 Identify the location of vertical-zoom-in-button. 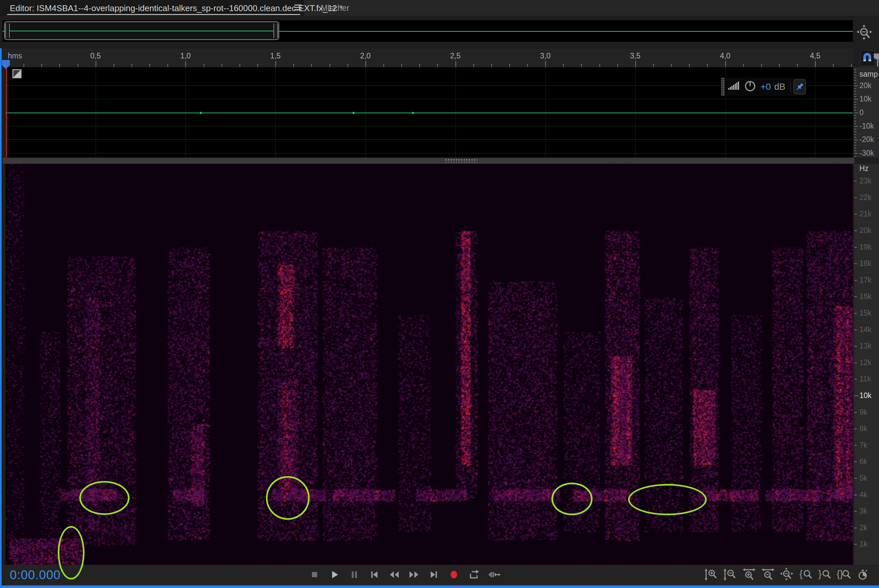
(711, 574).